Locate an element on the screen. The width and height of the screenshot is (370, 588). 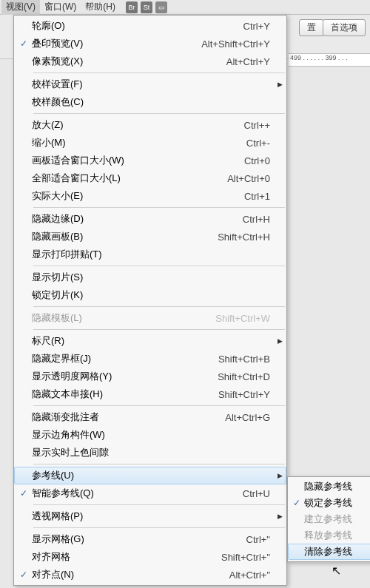
menu-item-label: 轮廓(O) is located at coordinates (138, 26).